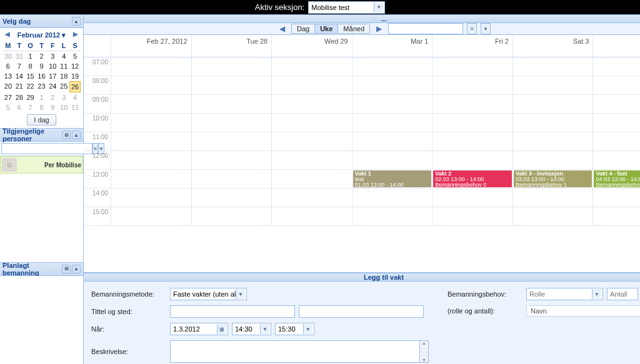 The width and height of the screenshot is (640, 364). What do you see at coordinates (31, 97) in the screenshot?
I see `day-cell: 29` at bounding box center [31, 97].